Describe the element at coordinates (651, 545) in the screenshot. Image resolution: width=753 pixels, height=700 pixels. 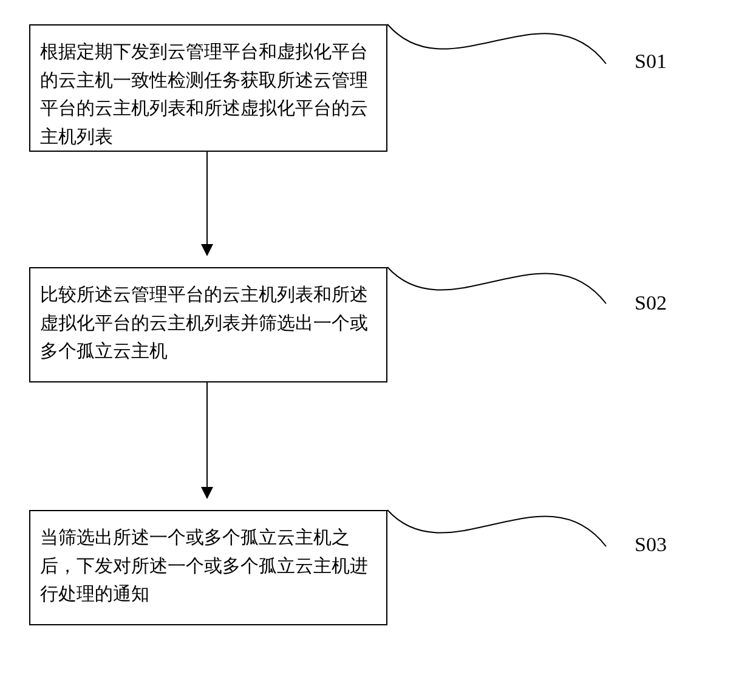
I see `step-label-3: S03` at that location.